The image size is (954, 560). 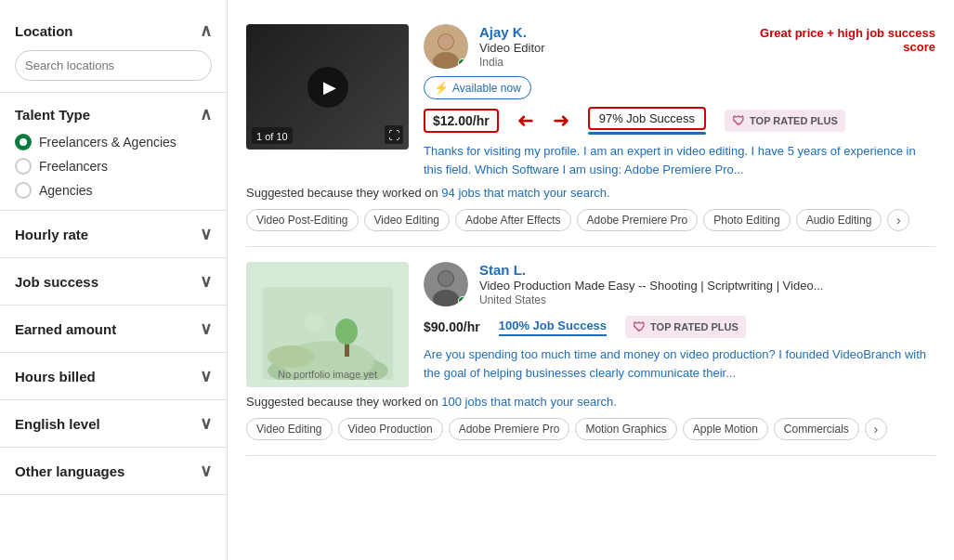 I want to click on card1-profile-row: Ajay K. Video Editor India Great price +…, so click(x=680, y=46).